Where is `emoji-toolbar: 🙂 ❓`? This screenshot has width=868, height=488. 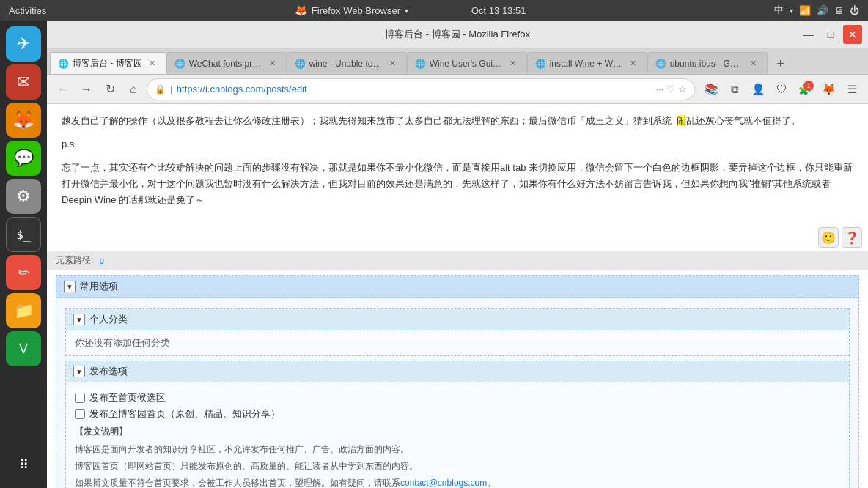
emoji-toolbar: 🙂 ❓ is located at coordinates (457, 237).